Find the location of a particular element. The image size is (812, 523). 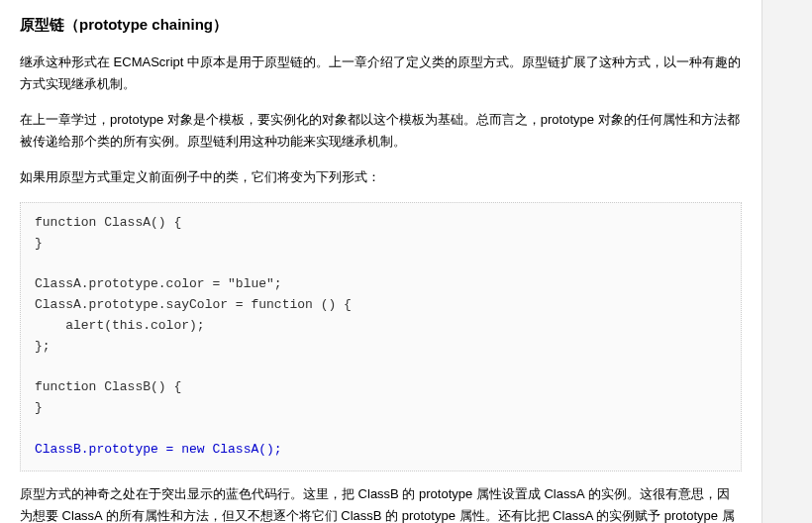

code-line: function ClassB() { is located at coordinates (108, 386).